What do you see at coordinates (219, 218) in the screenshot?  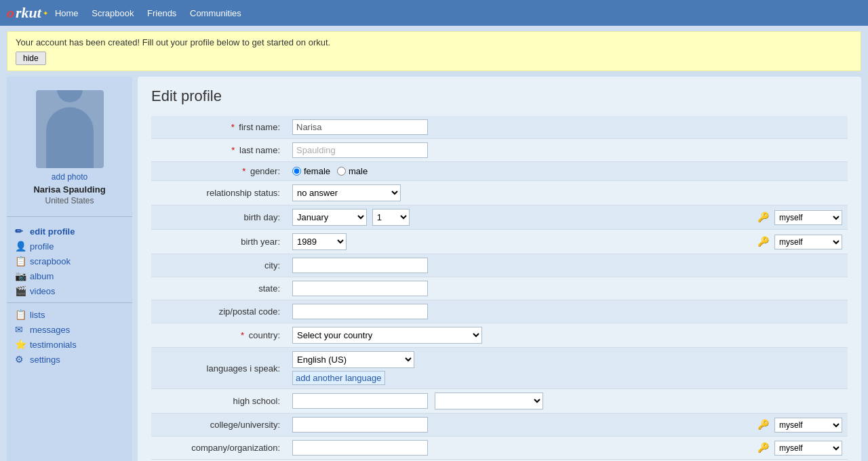 I see `birth-day-label: birth day:` at bounding box center [219, 218].